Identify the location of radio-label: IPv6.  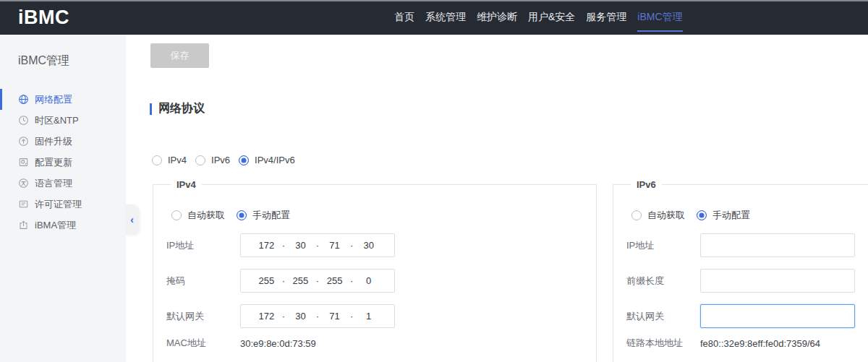
(221, 160).